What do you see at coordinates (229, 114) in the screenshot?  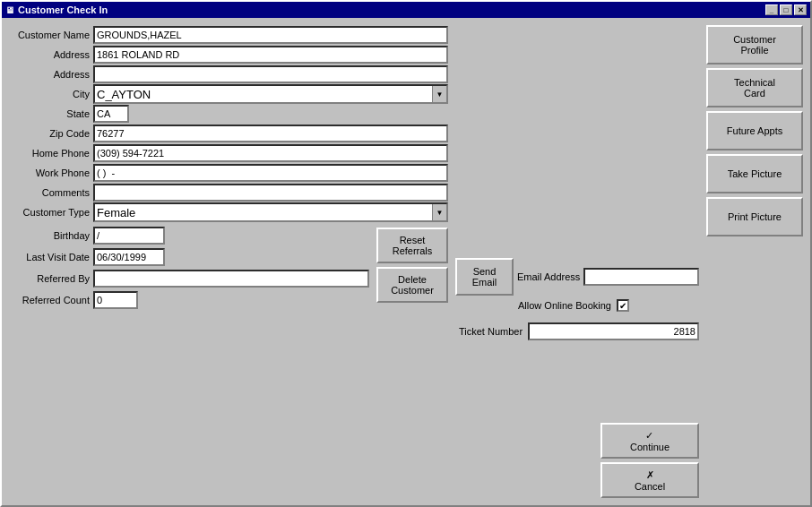 I see `state-row: State` at bounding box center [229, 114].